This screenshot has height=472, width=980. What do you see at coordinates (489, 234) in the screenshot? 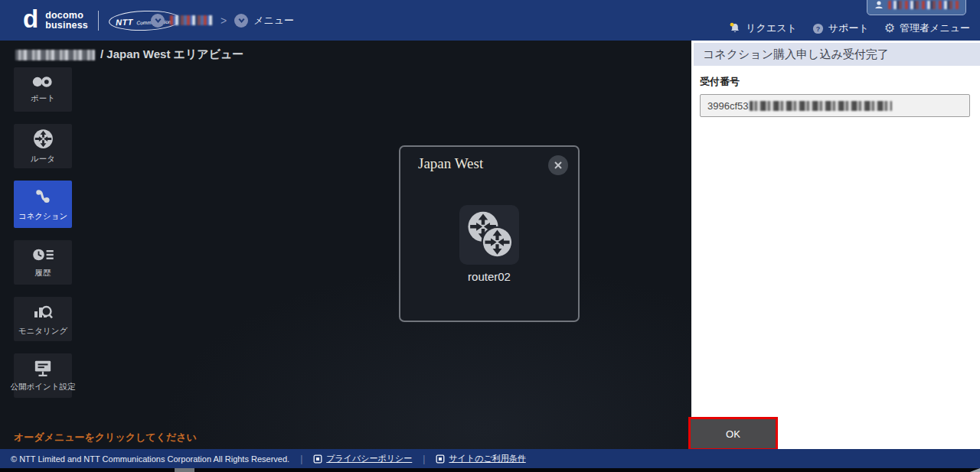
I see `area-view-panel: Japan West router02` at bounding box center [489, 234].